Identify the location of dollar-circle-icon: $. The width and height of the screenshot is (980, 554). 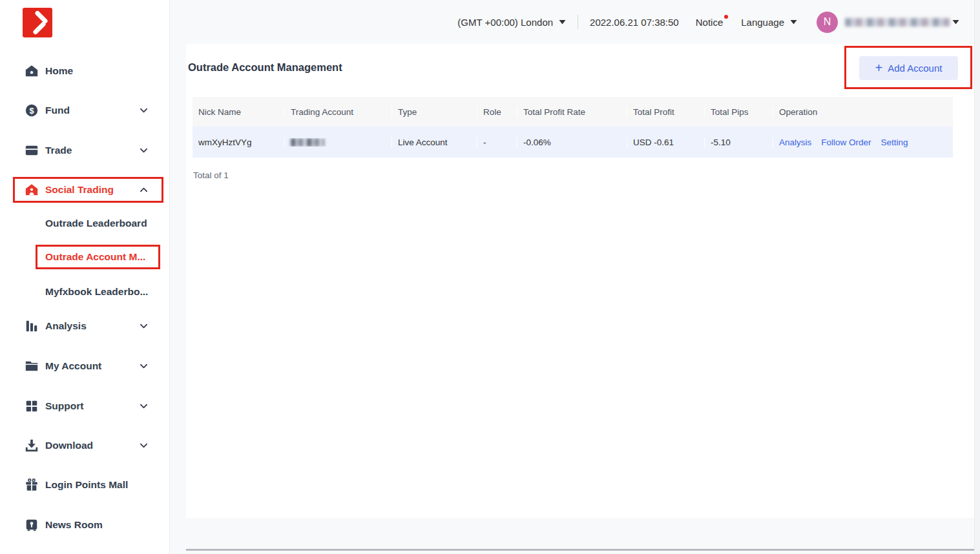
(32, 110).